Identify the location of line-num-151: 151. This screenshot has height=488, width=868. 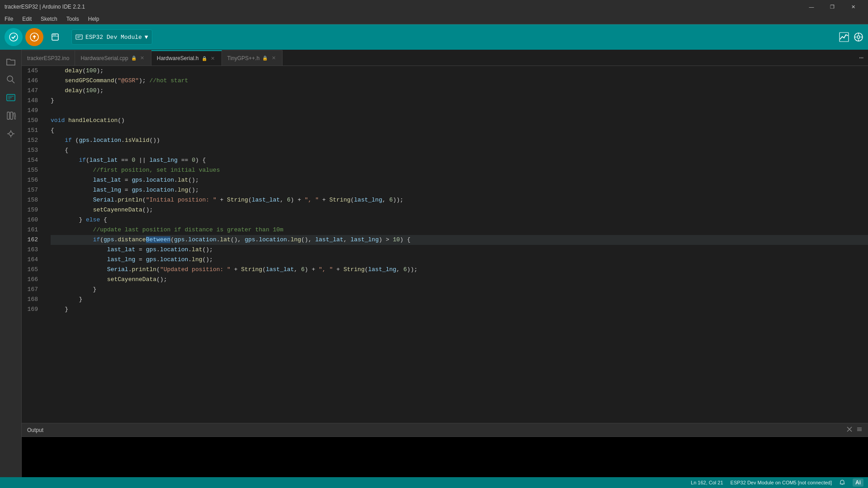
(32, 131).